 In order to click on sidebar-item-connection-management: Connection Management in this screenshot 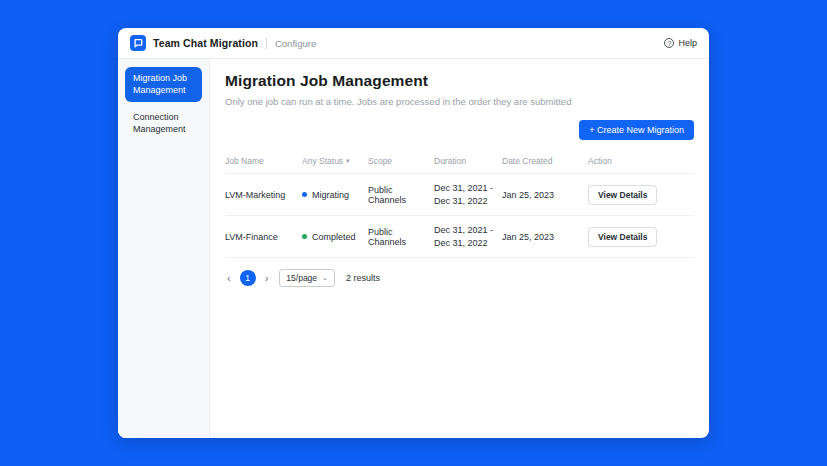, I will do `click(164, 124)`.